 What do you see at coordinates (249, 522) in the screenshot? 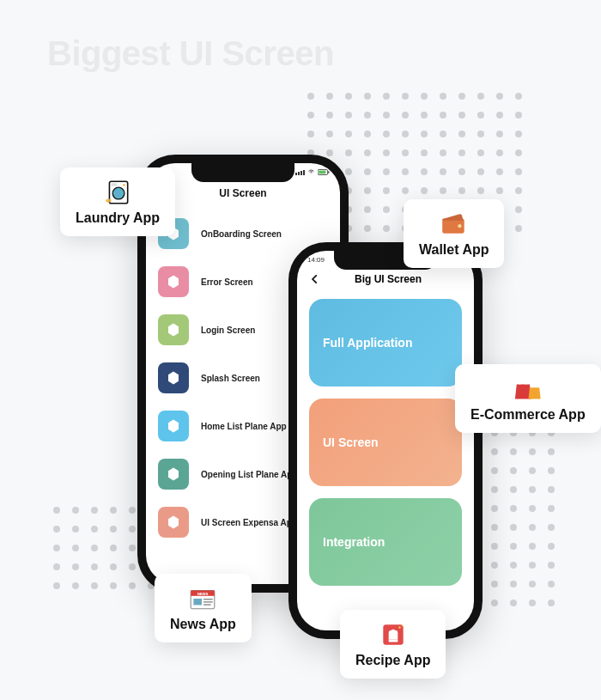
I see `list-item-label: UI Screen Expensa App` at bounding box center [249, 522].